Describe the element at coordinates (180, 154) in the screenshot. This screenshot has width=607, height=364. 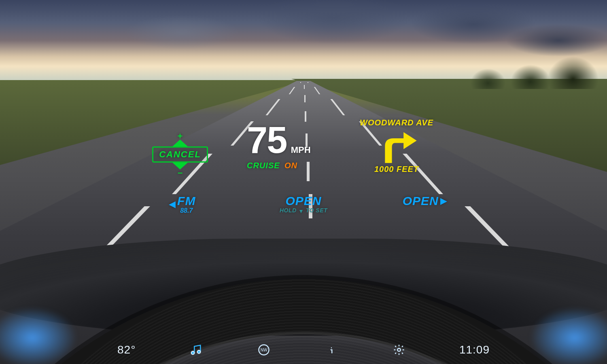
I see `cancel-button: CANCEL` at that location.